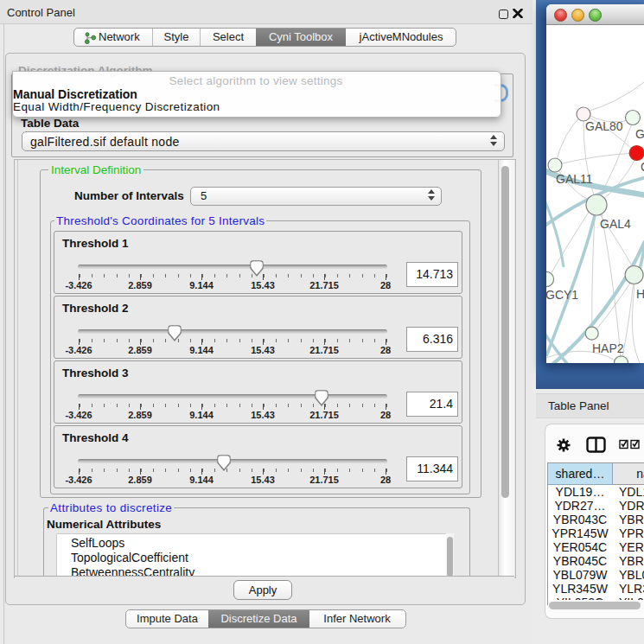 This screenshot has height=644, width=644. Describe the element at coordinates (562, 295) in the screenshot. I see `svg-text: GCY1` at that location.